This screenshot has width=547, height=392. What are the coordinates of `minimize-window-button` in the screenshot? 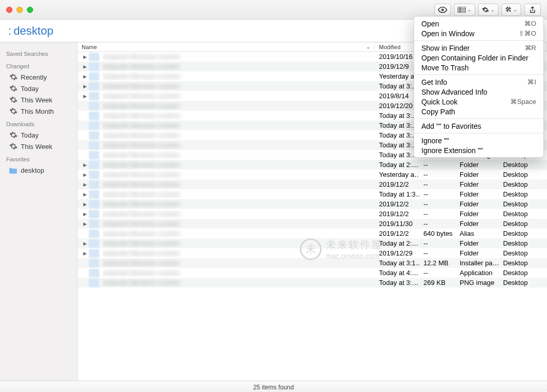 It's located at (20, 10).